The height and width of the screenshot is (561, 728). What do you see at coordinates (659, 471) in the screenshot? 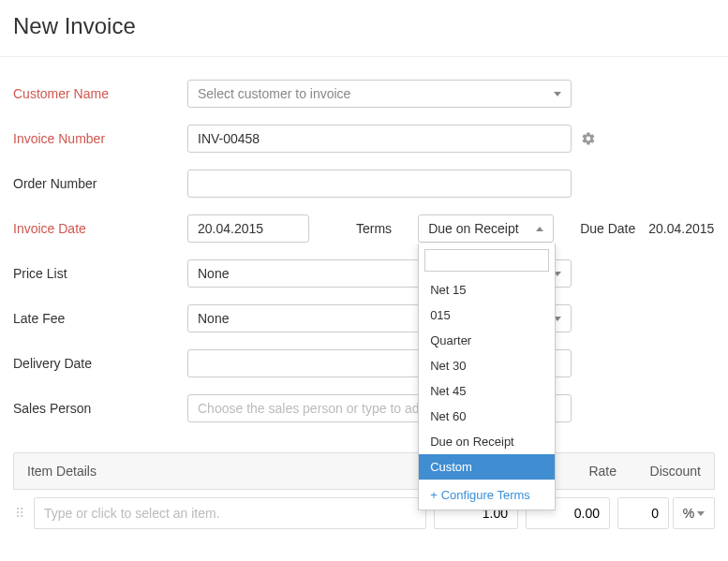
I see `header-discount: Discount` at bounding box center [659, 471].